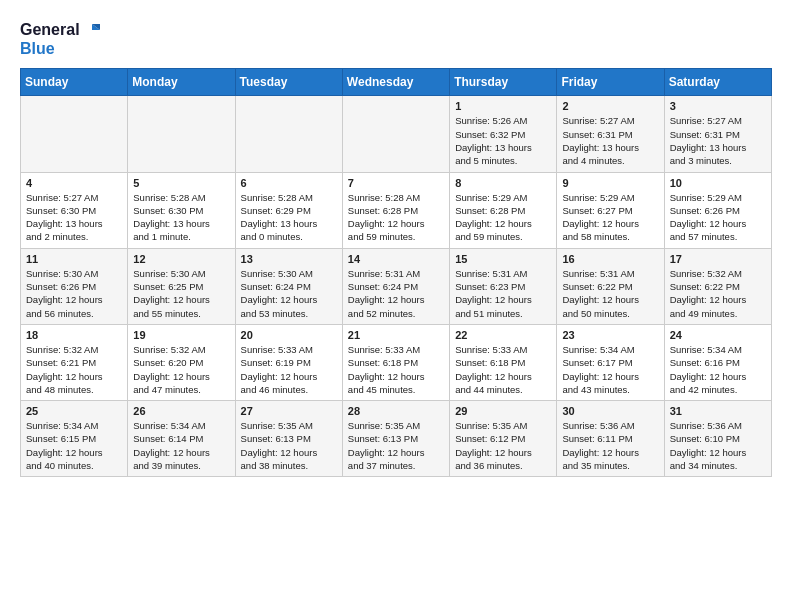 Image resolution: width=792 pixels, height=612 pixels. I want to click on day-info: Sunrise: 5:31 AM Sunset: 6:24 PM Dayligh…, so click(396, 294).